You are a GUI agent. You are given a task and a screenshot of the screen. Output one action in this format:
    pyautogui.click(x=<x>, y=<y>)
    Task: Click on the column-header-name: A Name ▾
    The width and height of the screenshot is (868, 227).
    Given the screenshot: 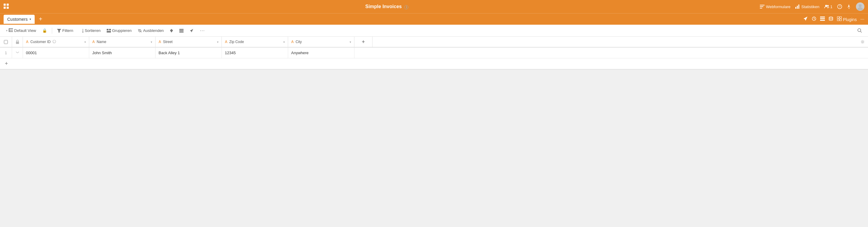 What is the action you would take?
    pyautogui.click(x=123, y=42)
    